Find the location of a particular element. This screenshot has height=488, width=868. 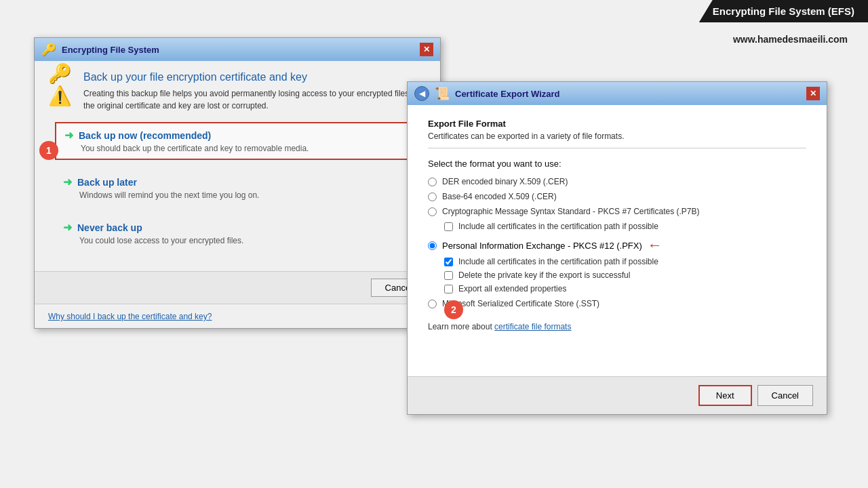

efs-header-text: Back up your file encryption certificate… is located at coordinates (255, 92).